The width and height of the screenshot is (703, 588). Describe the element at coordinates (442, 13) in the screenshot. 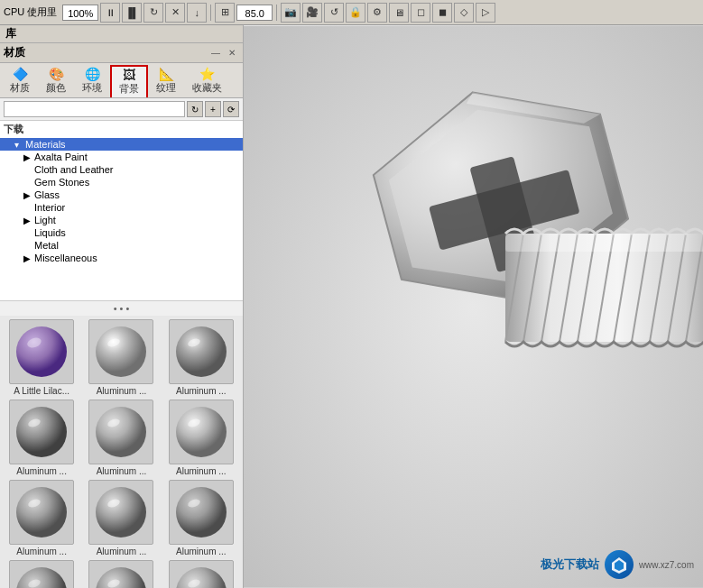

I see `tool-button2: ◼` at that location.